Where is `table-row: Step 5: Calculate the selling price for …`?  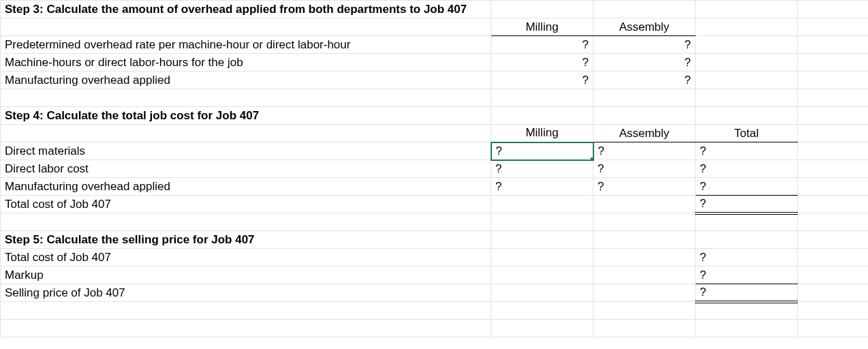 table-row: Step 5: Calculate the selling price for … is located at coordinates (435, 240).